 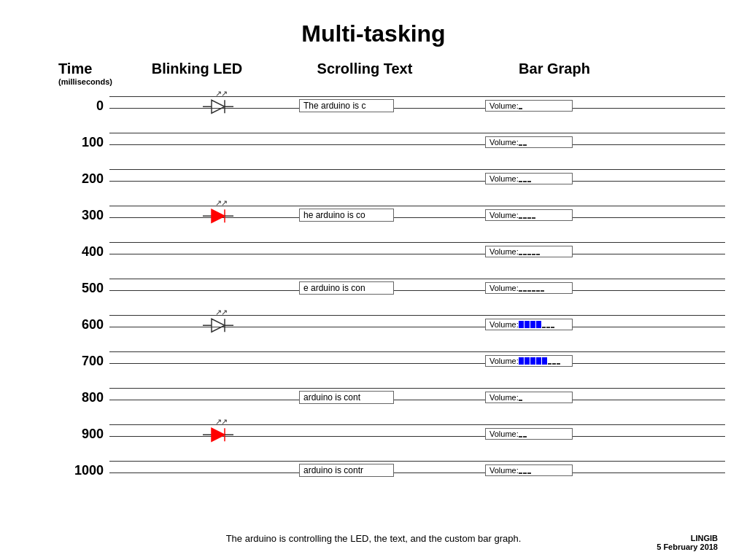 What do you see at coordinates (417, 434) in the screenshot?
I see `row-lines: ↗↗Volume:` at bounding box center [417, 434].